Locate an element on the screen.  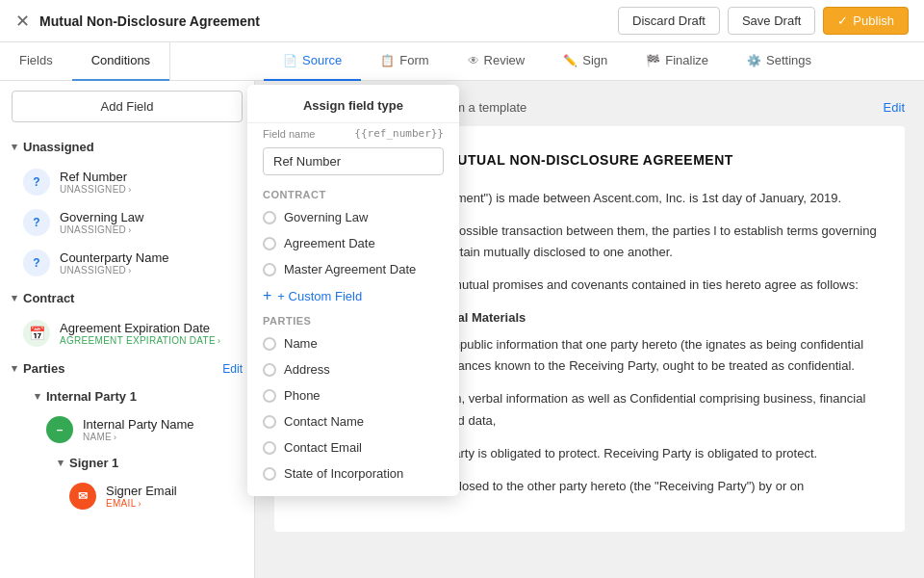
tab-finalize: 🏁 Finalize is located at coordinates (678, 62).